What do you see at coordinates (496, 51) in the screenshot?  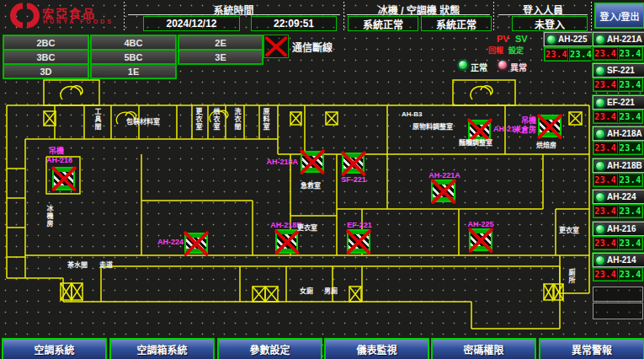 I see `pv-desc-legend: 回報` at bounding box center [496, 51].